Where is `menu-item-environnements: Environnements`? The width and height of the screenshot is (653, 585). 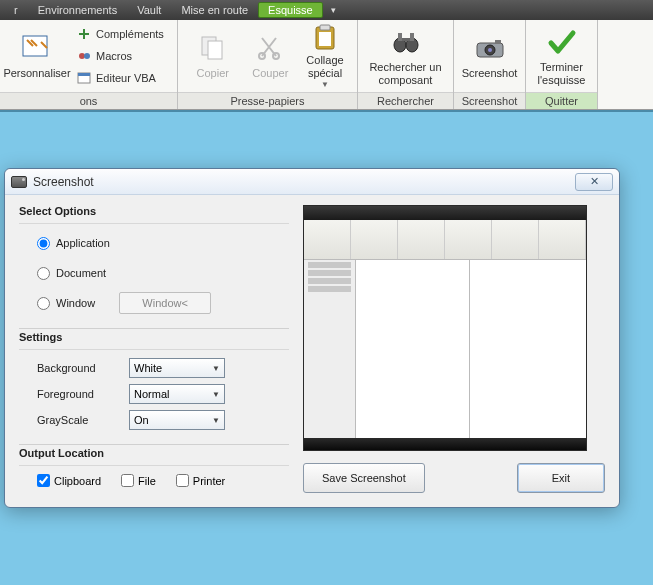
menu-item-environnements: Environnements is located at coordinates (78, 10).